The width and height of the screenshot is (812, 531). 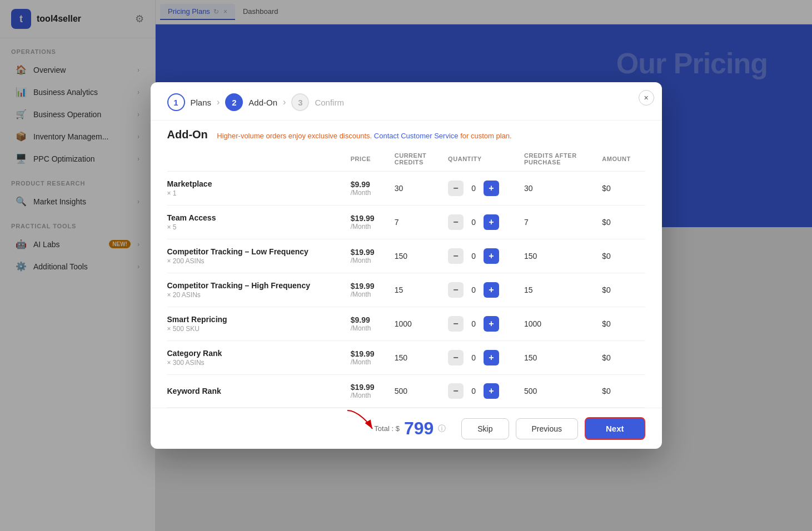 What do you see at coordinates (456, 391) in the screenshot?
I see `qty-minus-6: −` at bounding box center [456, 391].